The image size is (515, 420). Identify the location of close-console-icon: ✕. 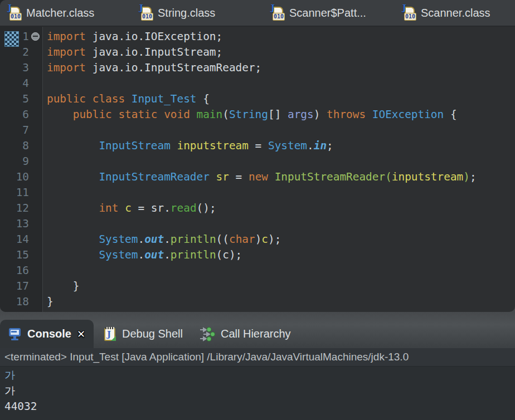
(81, 334).